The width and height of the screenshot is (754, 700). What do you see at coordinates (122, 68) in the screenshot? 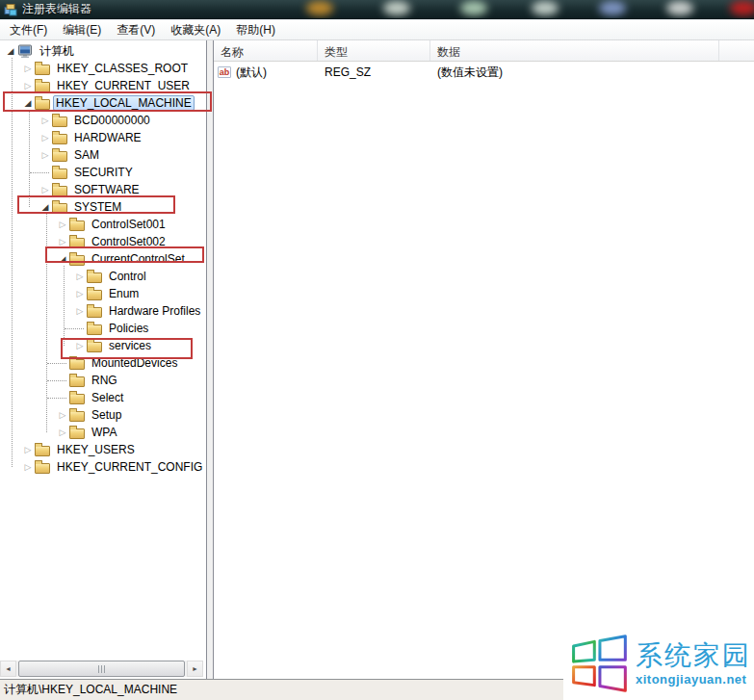
I see `tree-item-label: HKEY_CLASSES_ROOT` at bounding box center [122, 68].